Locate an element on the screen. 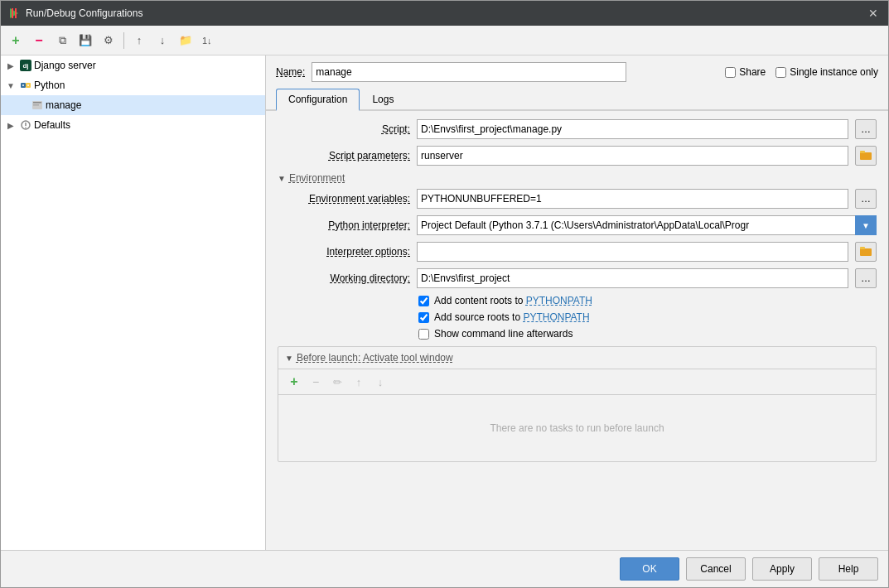 The image size is (889, 588). toolbar: + − ⧉ 💾 ⚙ ↑ ↓ 📁 1↓ is located at coordinates (444, 41).